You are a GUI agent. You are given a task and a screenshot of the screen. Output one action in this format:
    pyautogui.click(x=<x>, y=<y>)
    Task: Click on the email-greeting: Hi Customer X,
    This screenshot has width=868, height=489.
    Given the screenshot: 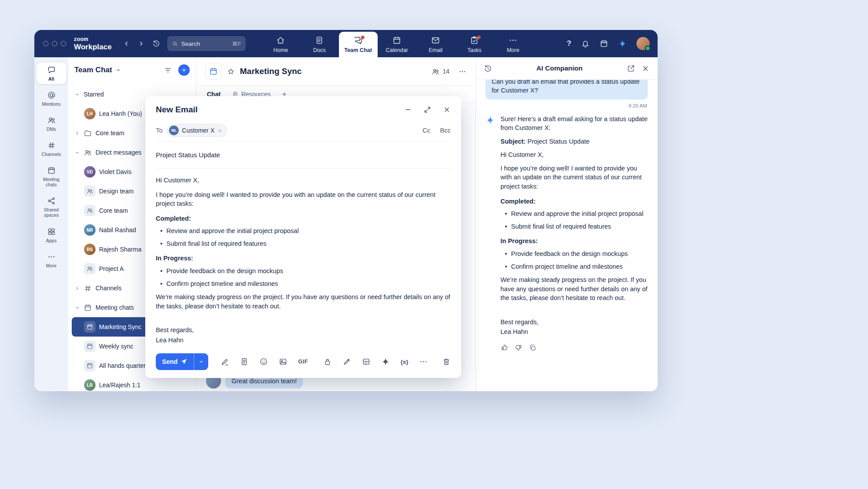 What is the action you would take?
    pyautogui.click(x=303, y=181)
    